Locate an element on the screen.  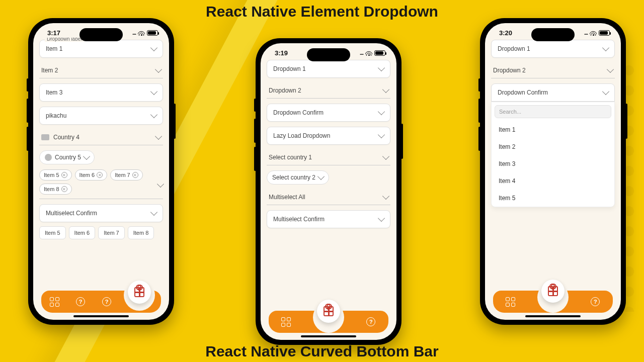
dropdown-pikachu: pikachu is located at coordinates (101, 116).